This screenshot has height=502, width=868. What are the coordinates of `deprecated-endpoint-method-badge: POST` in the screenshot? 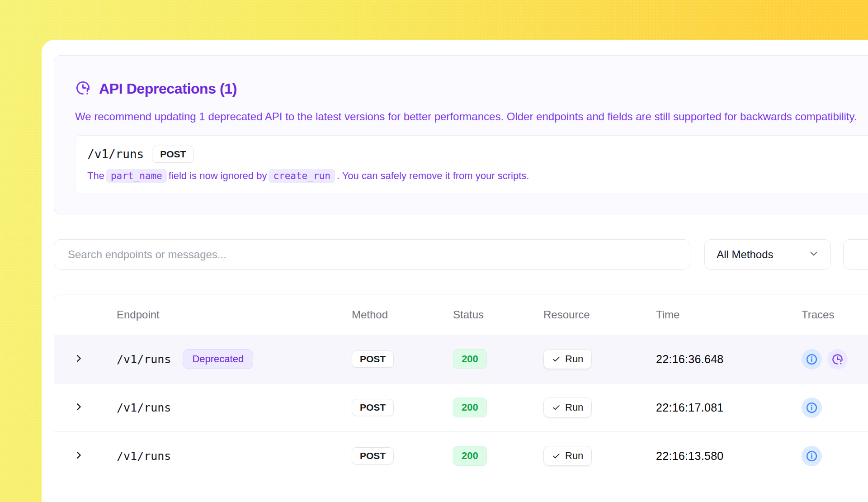 It's located at (173, 154).